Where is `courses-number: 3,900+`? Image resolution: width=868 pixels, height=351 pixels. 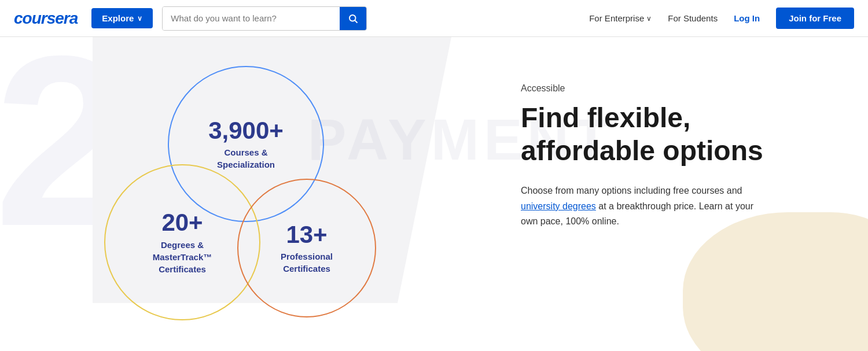
courses-number: 3,900+ is located at coordinates (246, 131).